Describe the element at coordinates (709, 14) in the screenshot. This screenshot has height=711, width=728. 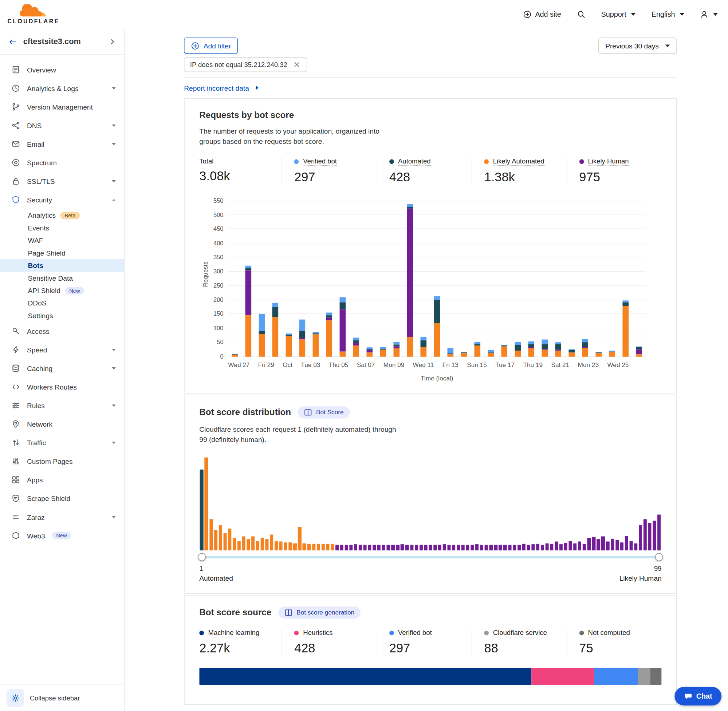
I see `account-menu` at that location.